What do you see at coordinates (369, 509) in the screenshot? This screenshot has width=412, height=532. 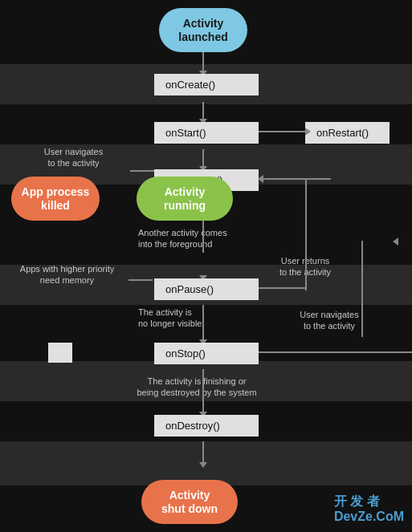 I see `watermark: 开 发 者DevZe.CoM` at bounding box center [369, 509].